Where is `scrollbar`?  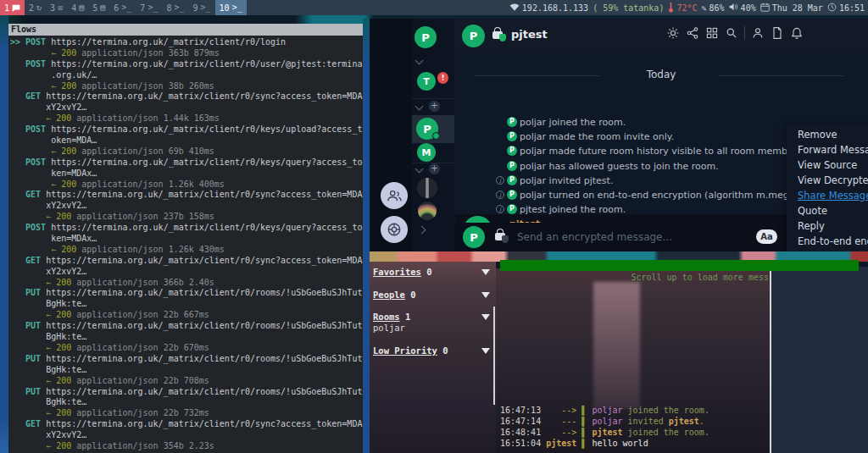 scrollbar is located at coordinates (494, 356).